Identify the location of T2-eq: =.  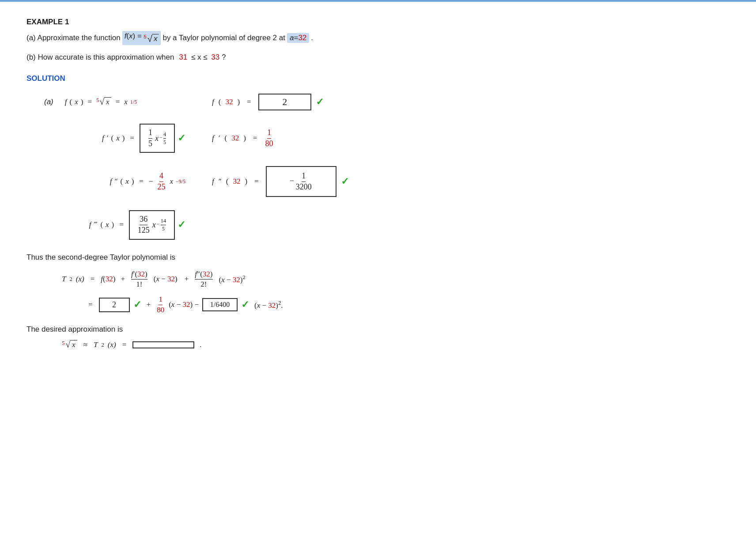
(93, 279).